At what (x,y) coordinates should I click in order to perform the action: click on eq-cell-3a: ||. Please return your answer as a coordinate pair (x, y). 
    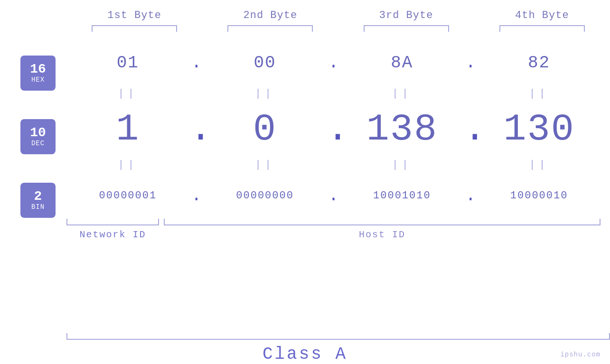
    Looking at the image, I should click on (403, 94).